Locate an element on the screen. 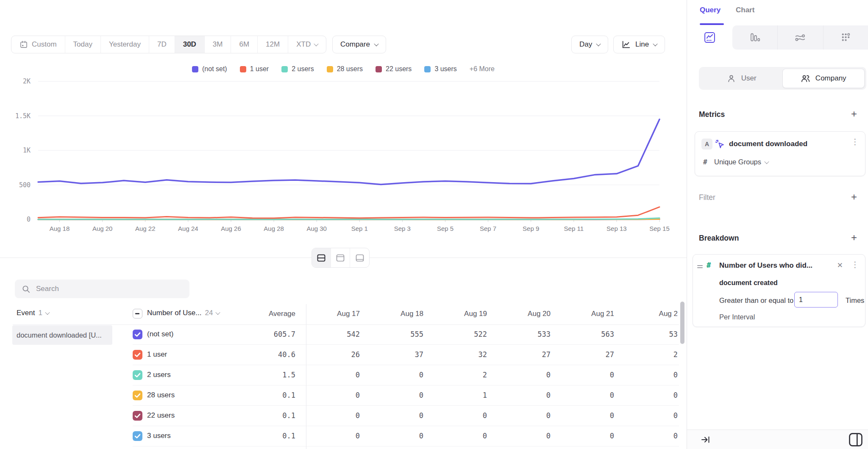 The height and width of the screenshot is (449, 868). legend-item: 1 user is located at coordinates (254, 69).